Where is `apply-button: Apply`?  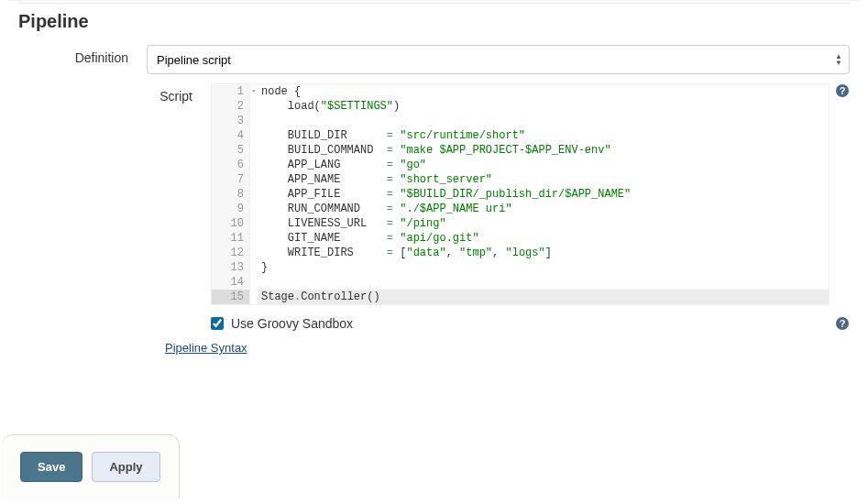
apply-button: Apply is located at coordinates (126, 467).